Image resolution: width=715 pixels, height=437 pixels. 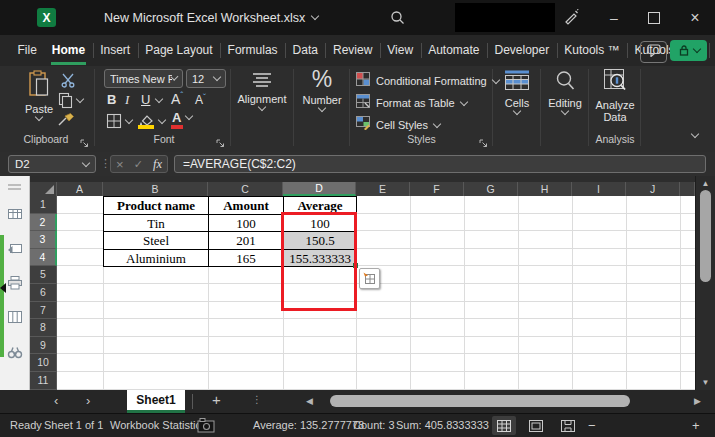 What do you see at coordinates (568, 426) in the screenshot?
I see `page-break-view-button` at bounding box center [568, 426].